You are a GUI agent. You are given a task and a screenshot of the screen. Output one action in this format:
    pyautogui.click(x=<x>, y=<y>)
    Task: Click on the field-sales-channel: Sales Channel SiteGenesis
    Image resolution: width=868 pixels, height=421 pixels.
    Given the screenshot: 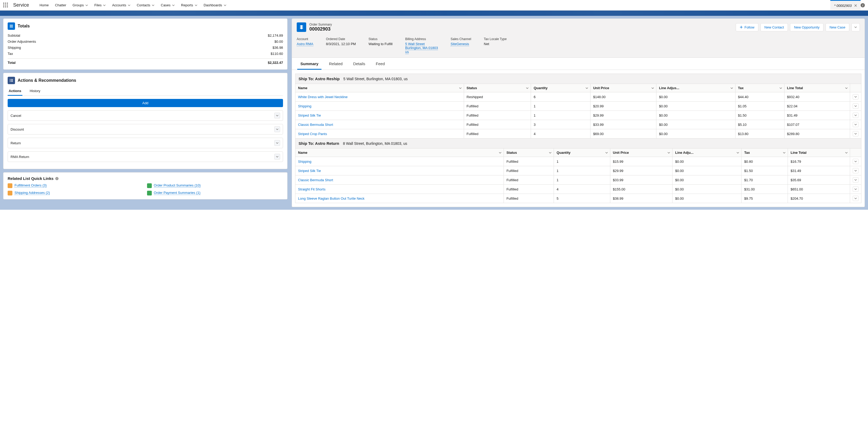 What is the action you would take?
    pyautogui.click(x=461, y=46)
    